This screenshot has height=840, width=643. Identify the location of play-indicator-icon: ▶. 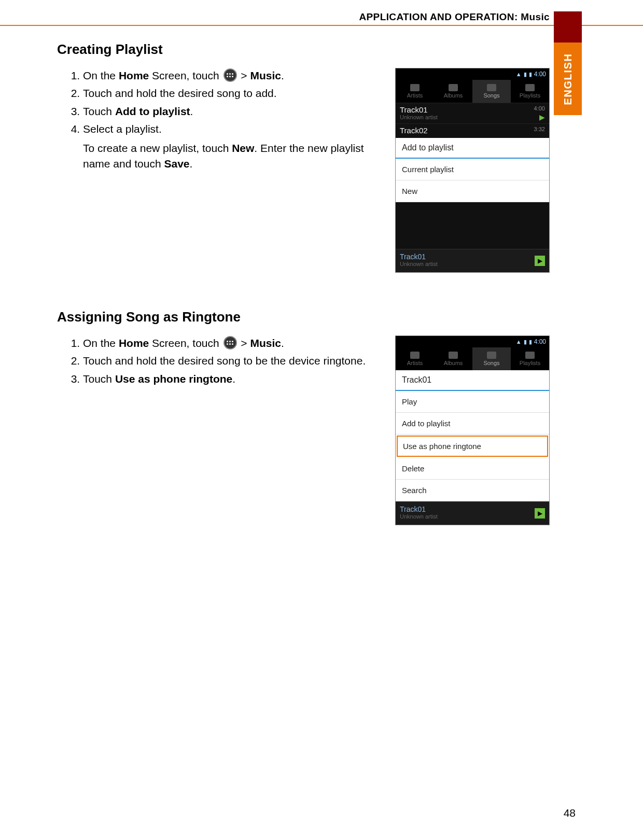
(542, 117).